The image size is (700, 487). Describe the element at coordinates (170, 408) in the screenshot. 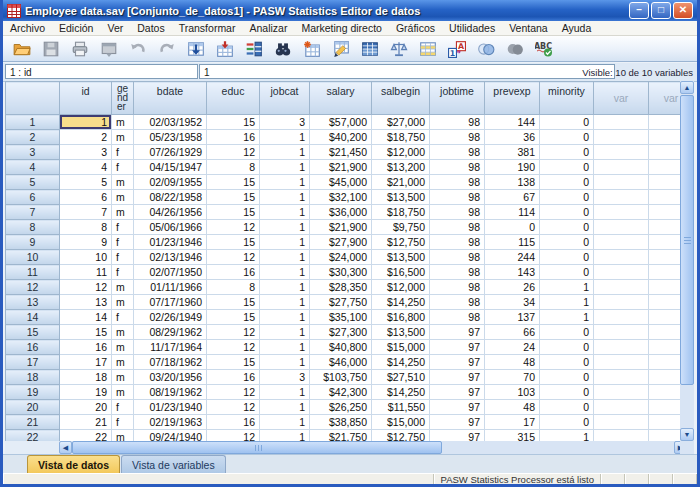

I see `cell: 01/23/1940` at that location.